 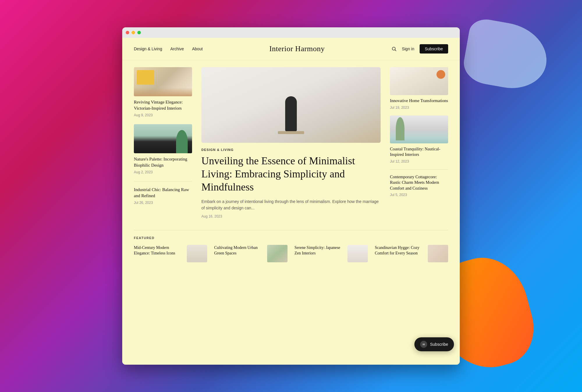 What do you see at coordinates (197, 254) in the screenshot?
I see `featured-item-thumb-midcentury` at bounding box center [197, 254].